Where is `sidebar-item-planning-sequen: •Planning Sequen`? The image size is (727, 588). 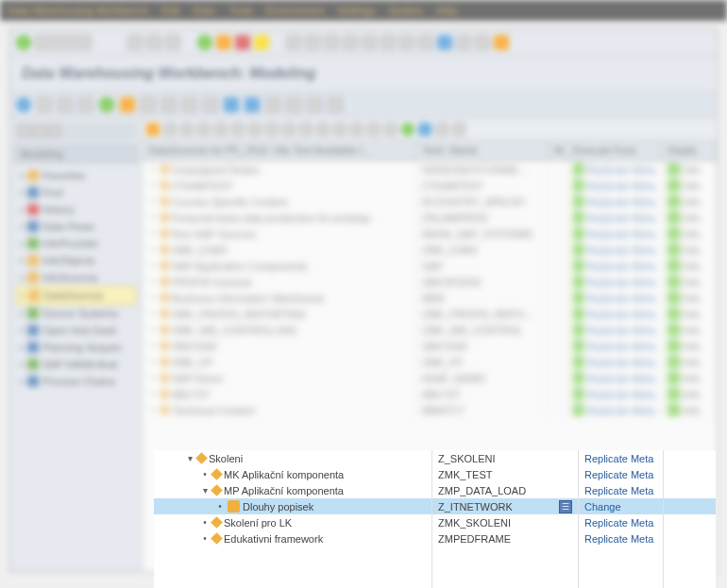 sidebar-item-planning-sequen: •Planning Sequen is located at coordinates (76, 347).